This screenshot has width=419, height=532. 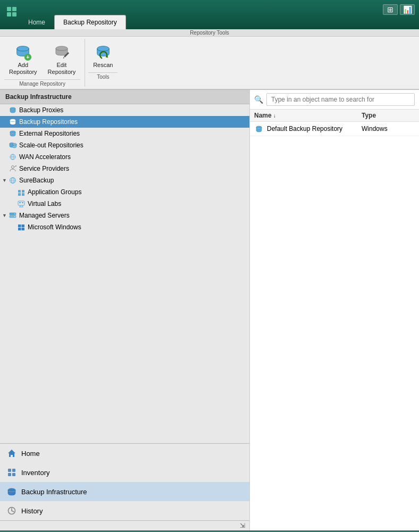 What do you see at coordinates (49, 134) in the screenshot?
I see `external-repositories-label: External Repositories` at bounding box center [49, 134].